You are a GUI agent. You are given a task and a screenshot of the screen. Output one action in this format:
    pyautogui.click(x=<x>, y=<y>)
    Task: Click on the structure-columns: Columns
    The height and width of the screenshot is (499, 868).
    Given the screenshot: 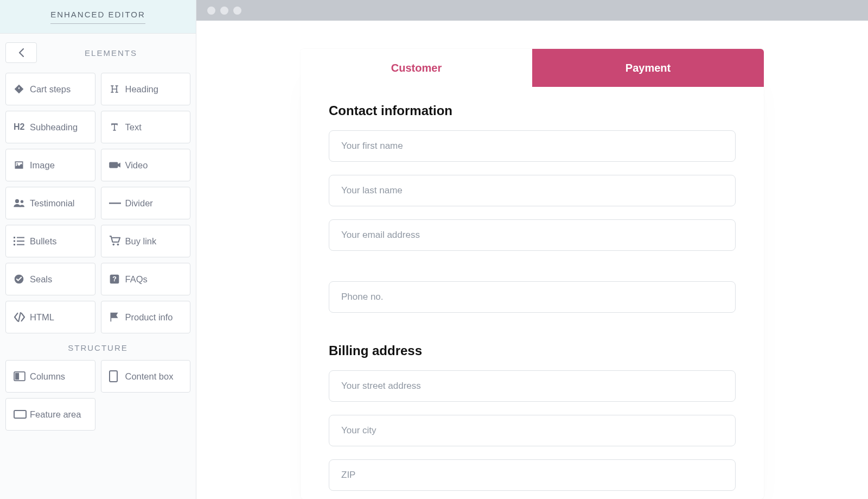 What is the action you would take?
    pyautogui.click(x=50, y=376)
    